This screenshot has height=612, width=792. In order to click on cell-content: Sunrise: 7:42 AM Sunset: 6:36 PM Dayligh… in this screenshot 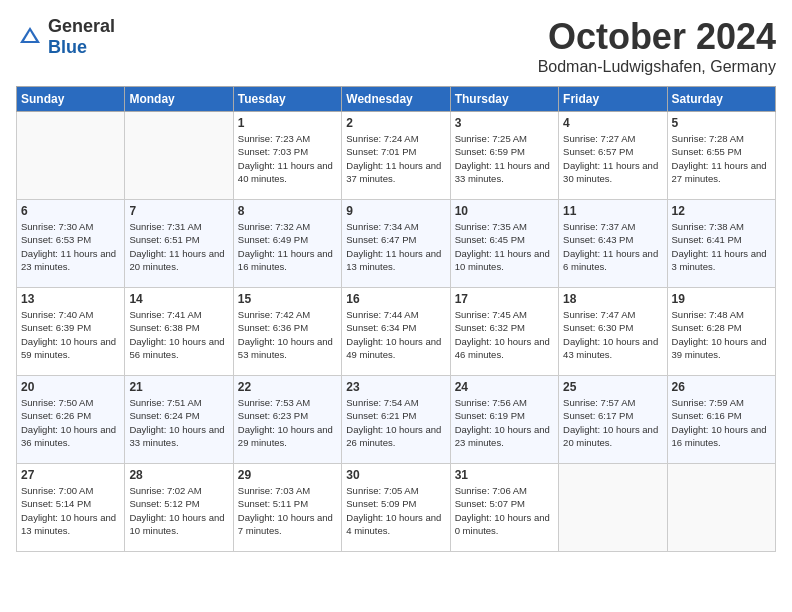, I will do `click(288, 334)`.